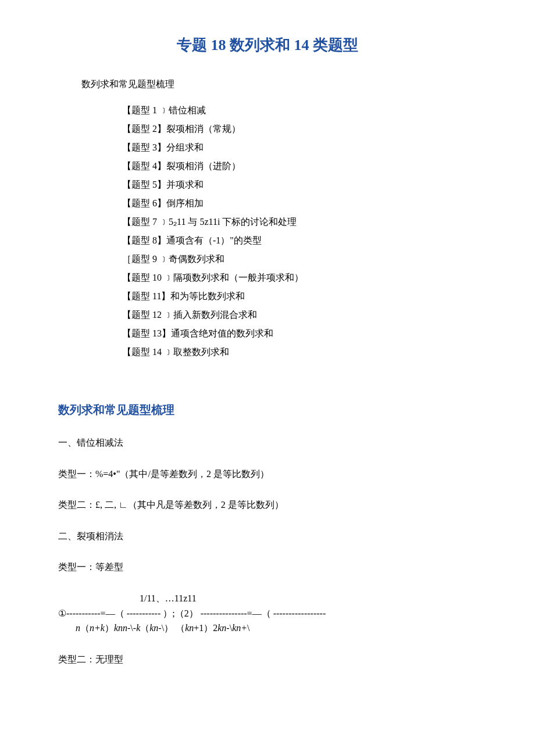 The image size is (535, 756). What do you see at coordinates (268, 505) in the screenshot?
I see `type-2-description: 类型二：£, 二, ∟（其中凡是等差数列，2 是等比数列）` at bounding box center [268, 505].